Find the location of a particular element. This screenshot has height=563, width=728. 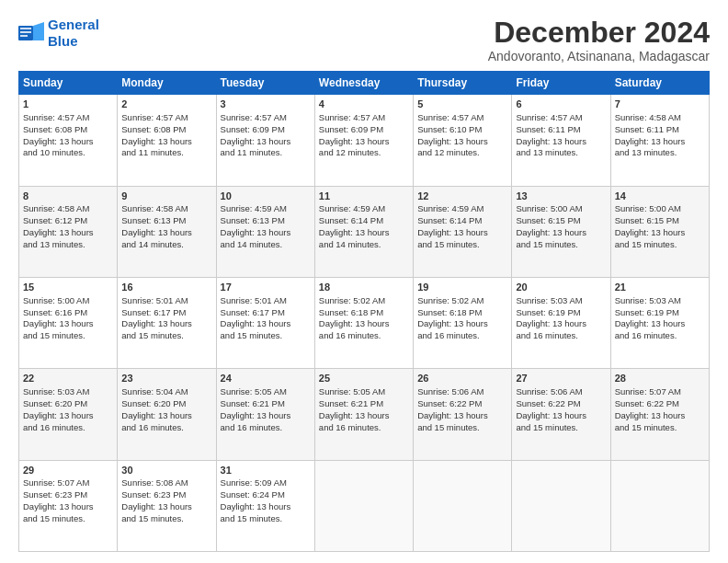

calendar-cell: 25Sunrise: 5:05 AMSunset: 6:21 PMDayligh… is located at coordinates (364, 414).